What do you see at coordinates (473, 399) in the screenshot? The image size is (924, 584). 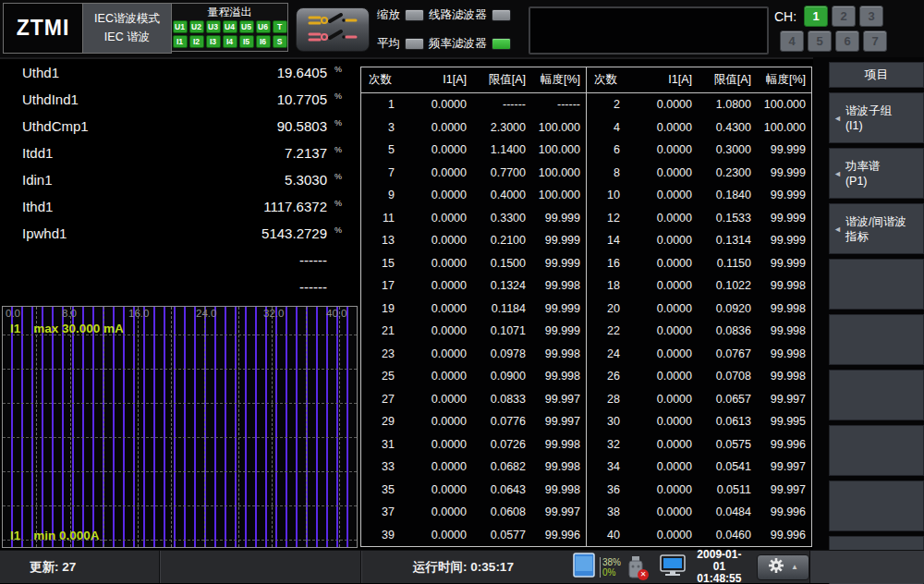 I see `table-row: 270.00000.083399.997` at bounding box center [473, 399].